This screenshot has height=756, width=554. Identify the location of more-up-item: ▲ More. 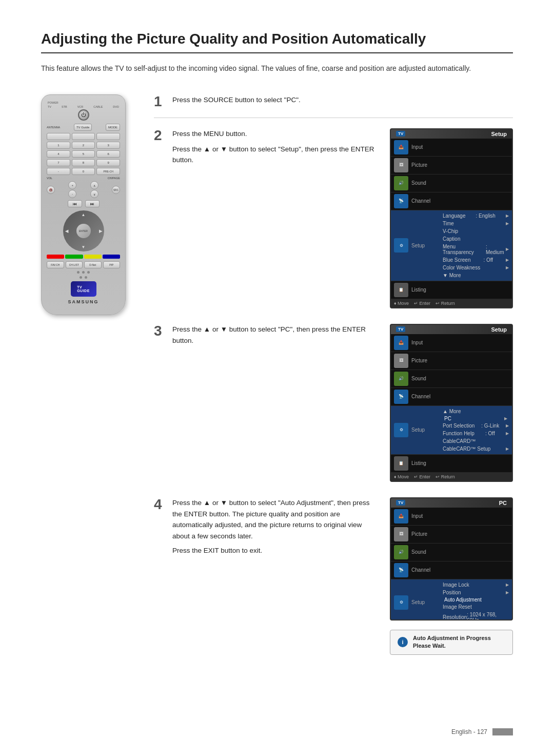
(476, 412).